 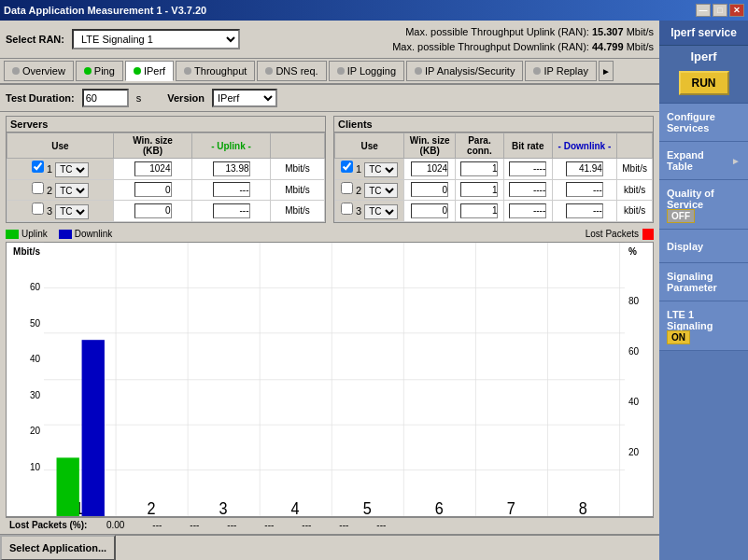 I want to click on client-proto-1: TCP, so click(x=381, y=170).